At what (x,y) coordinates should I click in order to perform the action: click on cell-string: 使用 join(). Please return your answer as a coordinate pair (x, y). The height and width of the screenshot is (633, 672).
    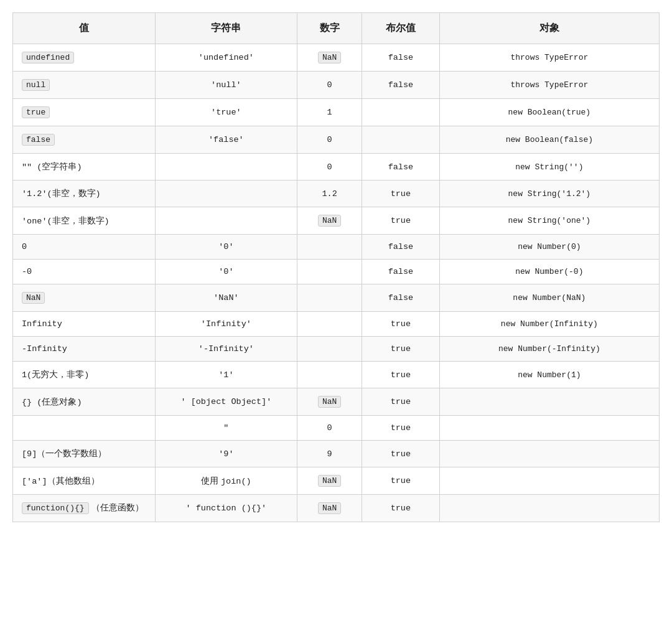
    Looking at the image, I should click on (226, 481).